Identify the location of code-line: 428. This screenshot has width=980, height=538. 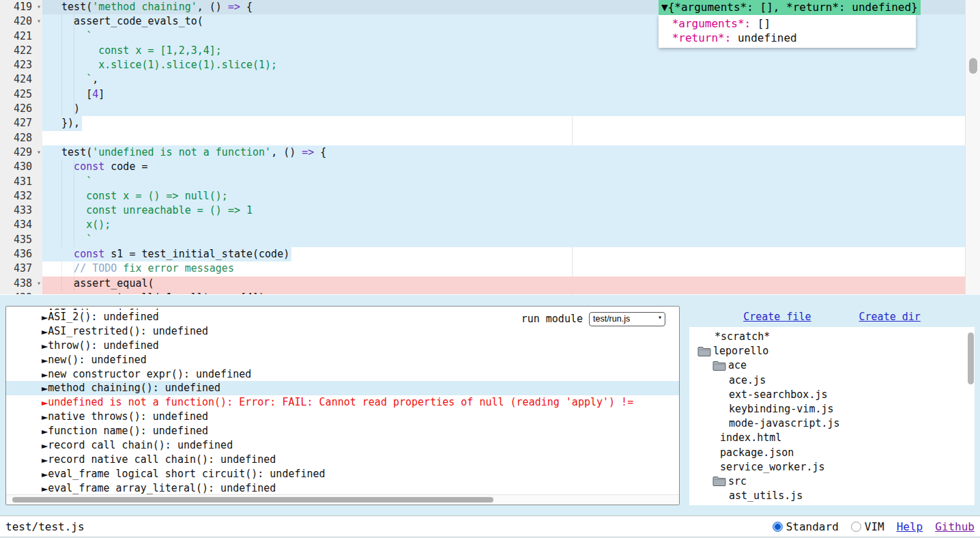
(482, 138).